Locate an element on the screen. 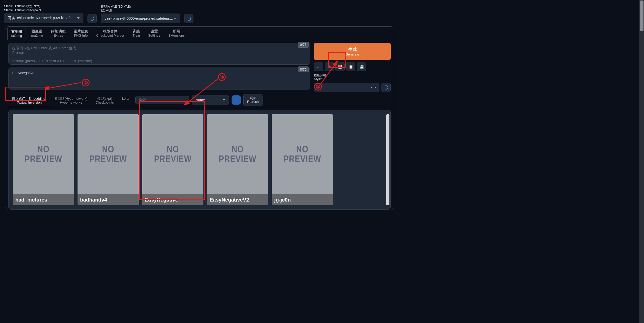 The image size is (644, 323). arrow-icon: ↙ is located at coordinates (319, 67).